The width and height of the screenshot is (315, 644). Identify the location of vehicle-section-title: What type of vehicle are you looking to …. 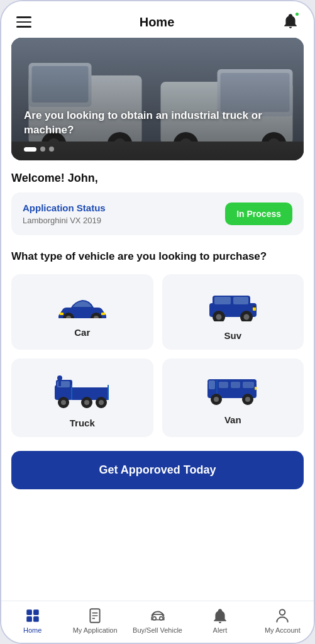
(157, 257).